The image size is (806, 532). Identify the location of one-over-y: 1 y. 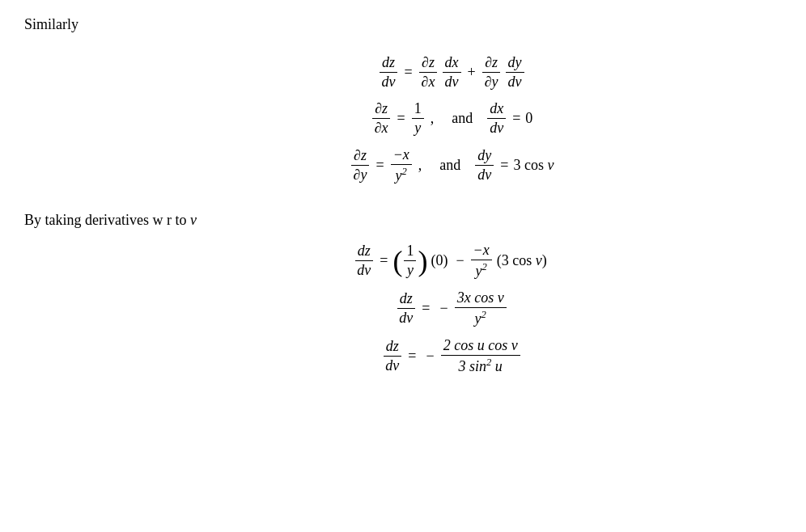
(418, 118).